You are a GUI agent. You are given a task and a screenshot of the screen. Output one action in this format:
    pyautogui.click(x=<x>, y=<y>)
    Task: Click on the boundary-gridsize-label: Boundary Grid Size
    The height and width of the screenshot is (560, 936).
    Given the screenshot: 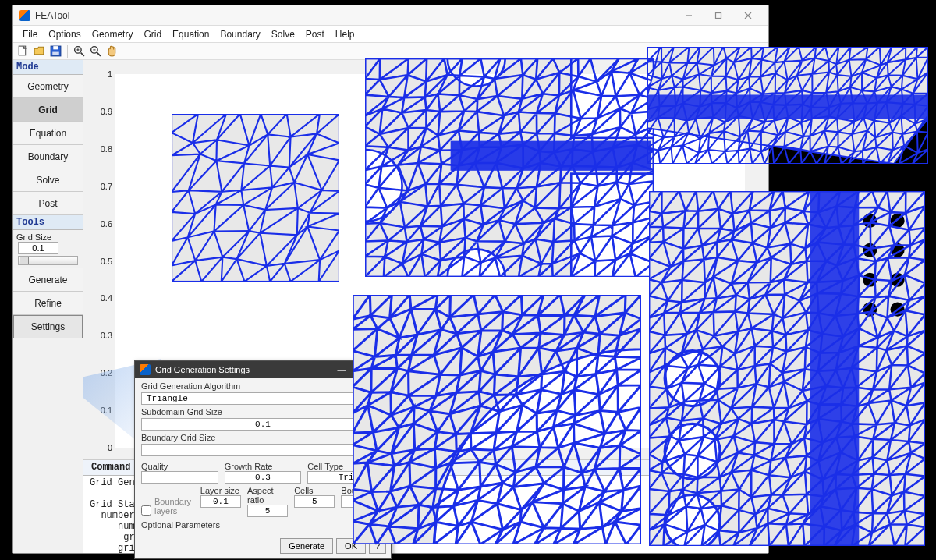 What is the action you would take?
    pyautogui.click(x=263, y=438)
    